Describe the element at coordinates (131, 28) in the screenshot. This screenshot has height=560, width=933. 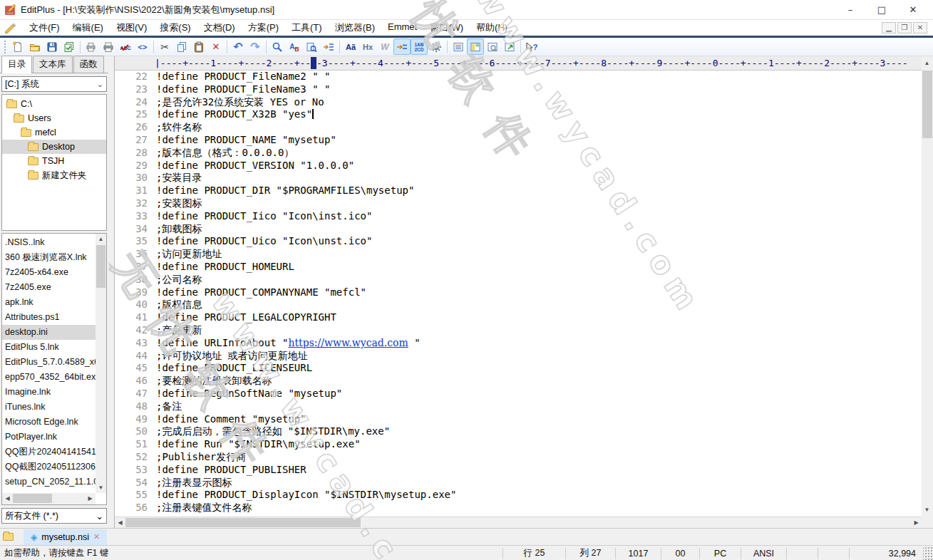
I see `menu-item: 视图(V)` at that location.